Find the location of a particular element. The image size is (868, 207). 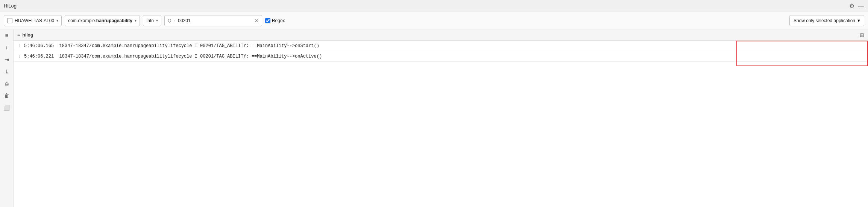

device-label: HUAWEI TAS-AL00 is located at coordinates (35, 21).